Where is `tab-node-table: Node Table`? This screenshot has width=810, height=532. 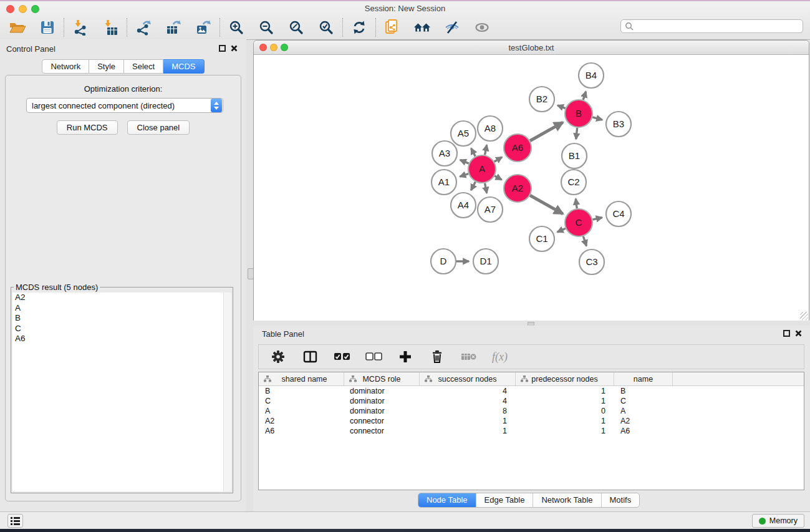
tab-node-table: Node Table is located at coordinates (447, 500).